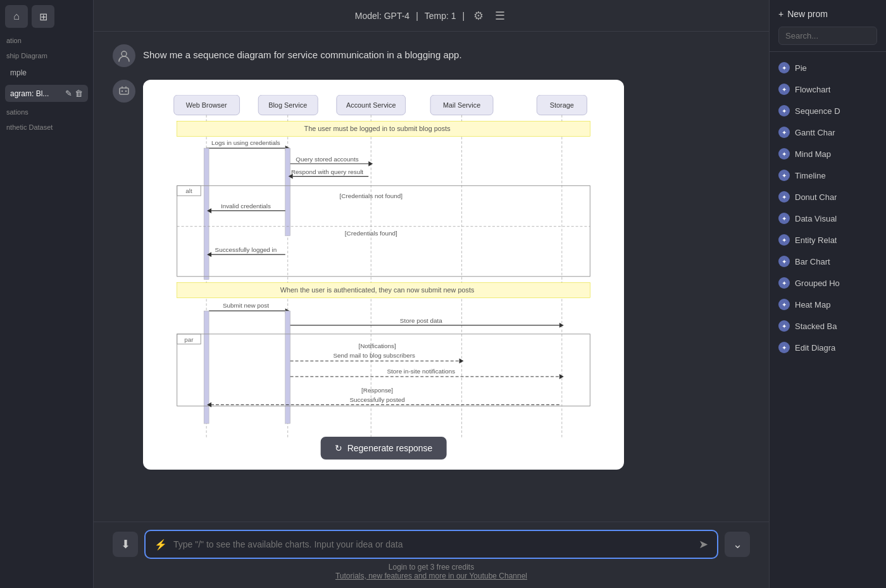 The height and width of the screenshot is (588, 886). What do you see at coordinates (828, 154) in the screenshot?
I see `right-sidebar-item-4: ✦ Mind Map` at bounding box center [828, 154].